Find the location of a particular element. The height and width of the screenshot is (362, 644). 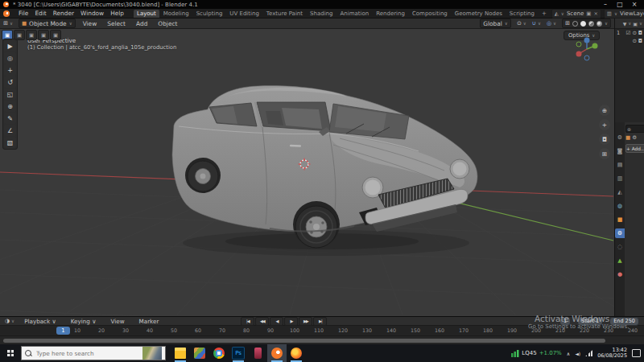

select-mode-intersect-icon: ▣ is located at coordinates (56, 35).